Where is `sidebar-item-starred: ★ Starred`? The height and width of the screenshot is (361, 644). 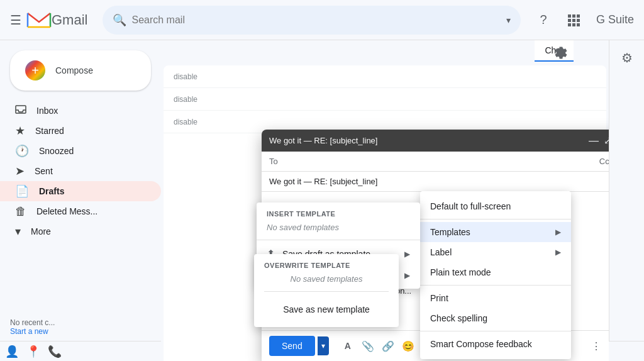
sidebar-item-starred: ★ Starred is located at coordinates (80, 131).